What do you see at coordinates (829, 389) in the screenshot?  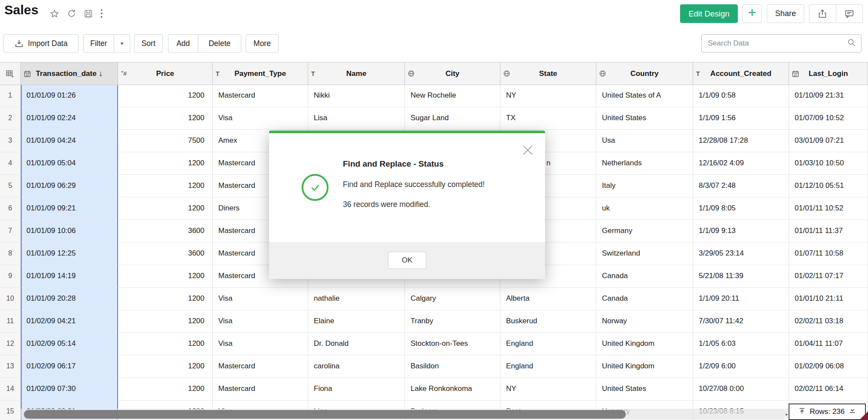 I see `cell-last_login: 02/02/11 06:14` at bounding box center [829, 389].